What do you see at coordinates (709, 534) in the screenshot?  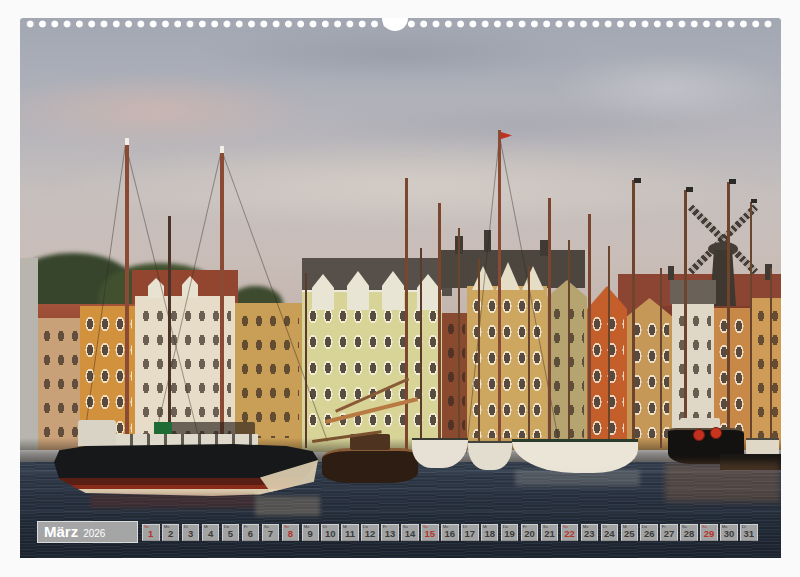 I see `day-number: 29` at bounding box center [709, 534].